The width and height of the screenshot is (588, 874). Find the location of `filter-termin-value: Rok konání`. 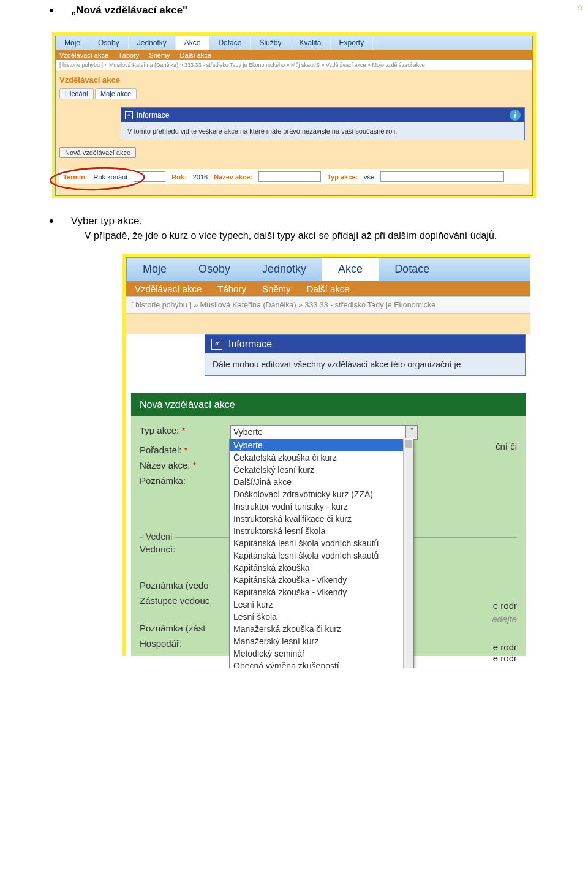

filter-termin-value: Rok konání is located at coordinates (111, 177).